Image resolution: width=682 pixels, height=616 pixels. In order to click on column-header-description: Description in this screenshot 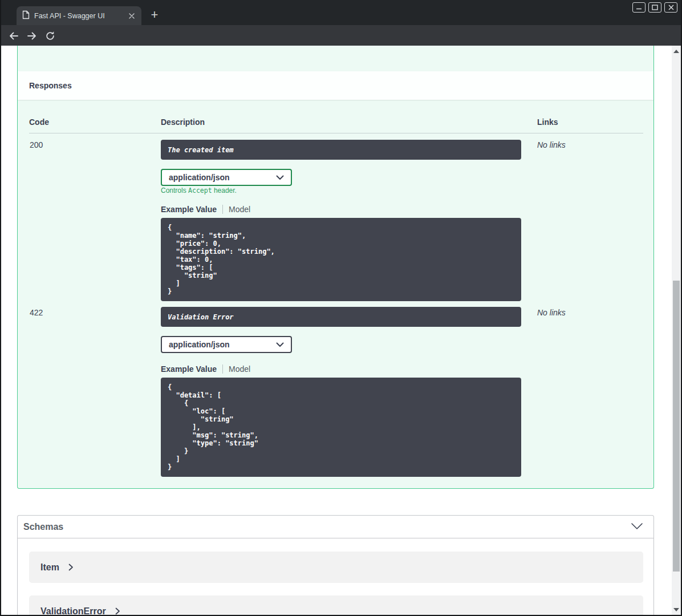, I will do `click(182, 122)`.